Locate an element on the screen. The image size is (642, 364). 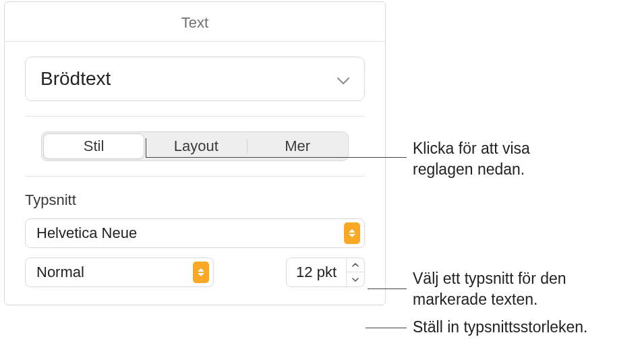
paragraph-style-dropdown: Brödtext is located at coordinates (195, 79).